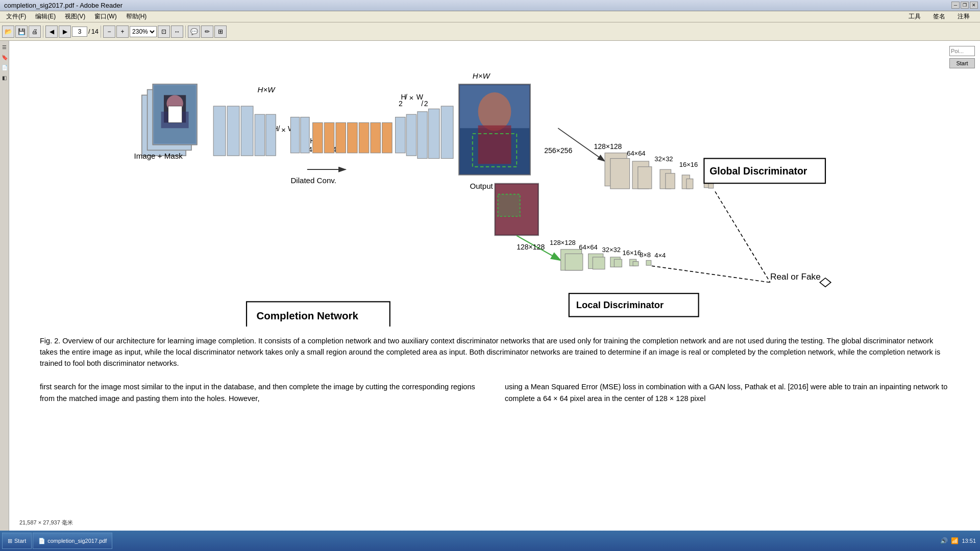  What do you see at coordinates (5, 67) in the screenshot?
I see `pages-icon: 📄` at bounding box center [5, 67].